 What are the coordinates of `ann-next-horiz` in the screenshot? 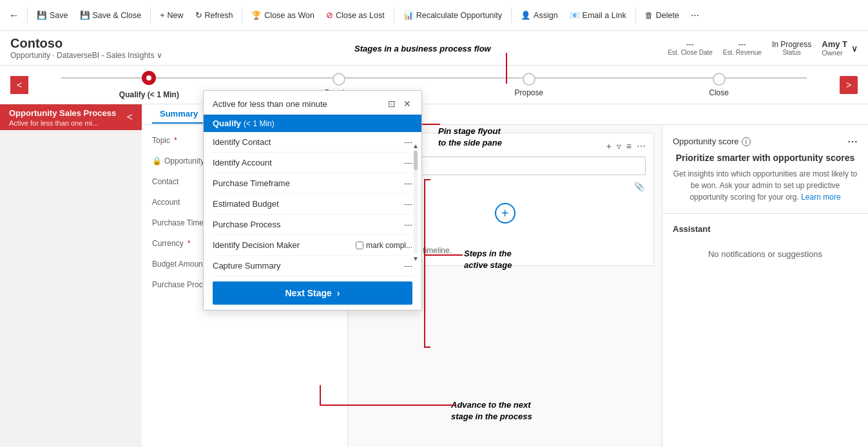 It's located at (387, 405).